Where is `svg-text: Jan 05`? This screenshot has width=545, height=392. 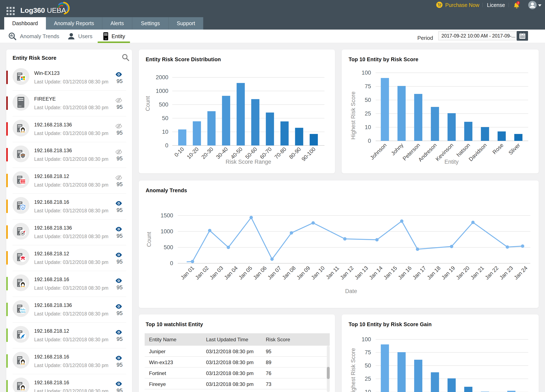
svg-text: Jan 05 is located at coordinates (245, 273).